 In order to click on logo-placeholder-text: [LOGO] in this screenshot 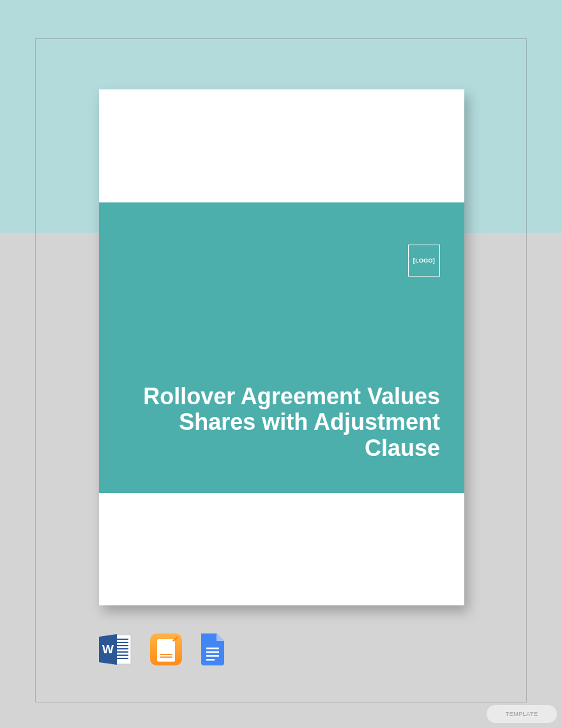, I will do `click(424, 261)`.